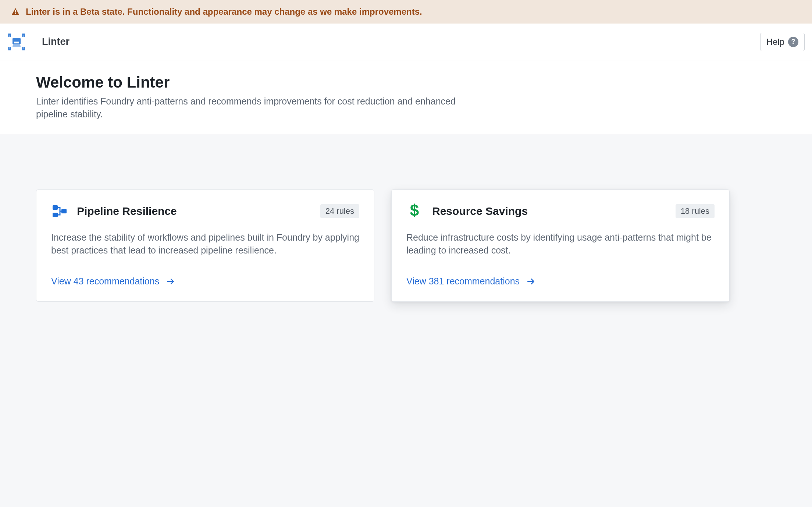 The width and height of the screenshot is (812, 507). I want to click on card-head-left: $ Resource Savings, so click(467, 211).